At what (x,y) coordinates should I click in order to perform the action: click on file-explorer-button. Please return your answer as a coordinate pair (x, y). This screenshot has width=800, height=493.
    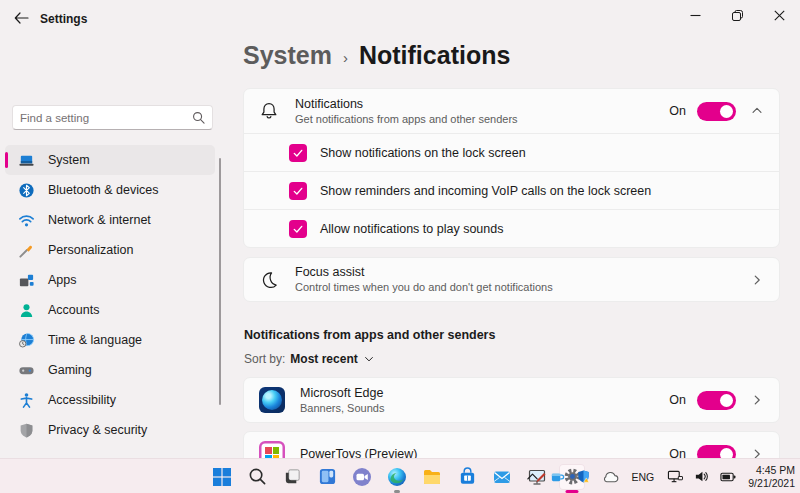
    Looking at the image, I should click on (432, 477).